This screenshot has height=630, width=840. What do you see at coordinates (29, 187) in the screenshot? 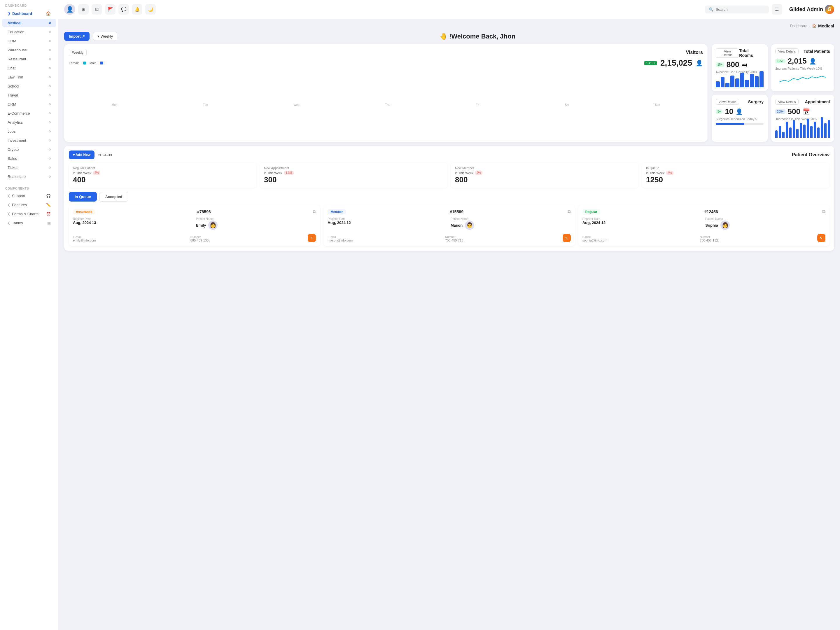
I see `sidebar-components-section-label: COMPONENTS` at bounding box center [29, 187].